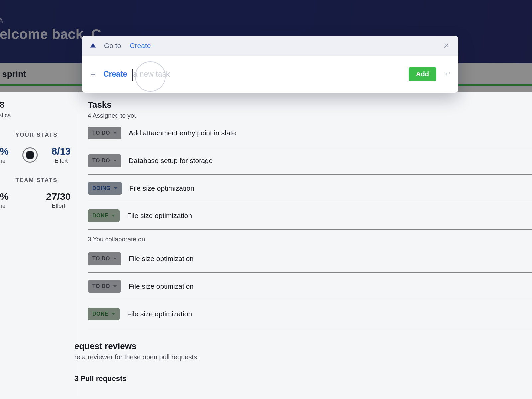  I want to click on tab-create: Create, so click(140, 46).